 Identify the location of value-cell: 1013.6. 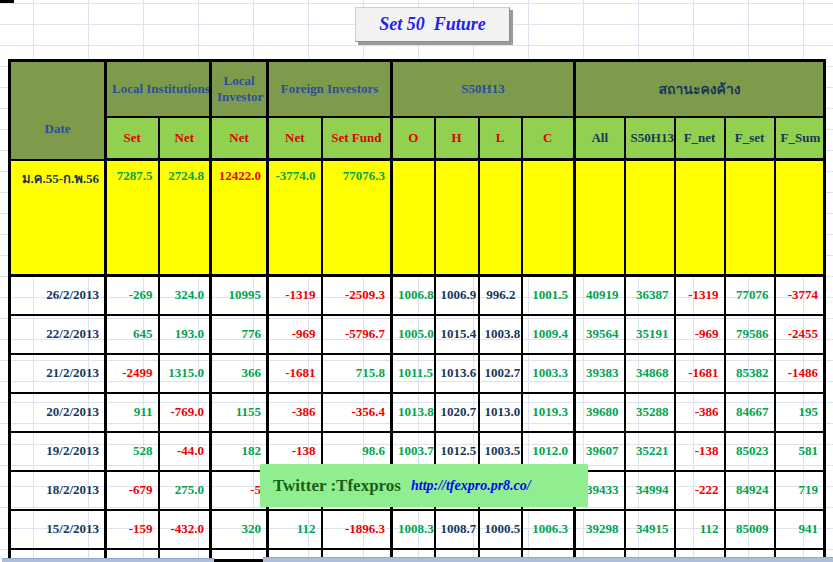
(457, 374).